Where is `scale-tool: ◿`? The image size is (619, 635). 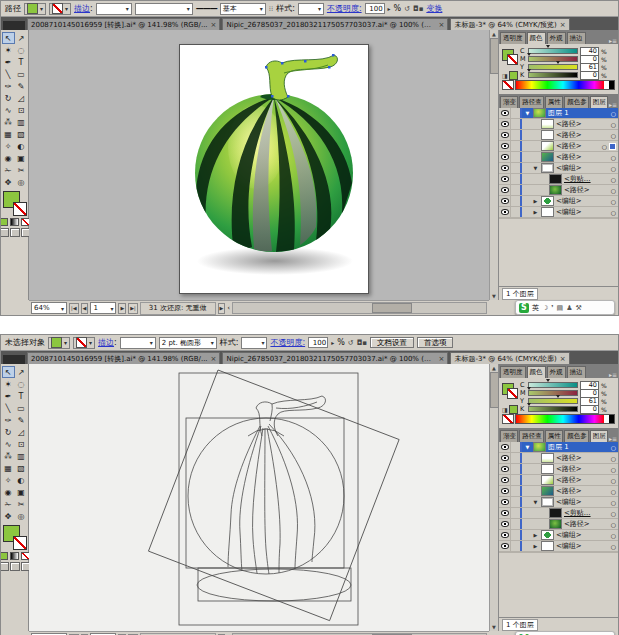
scale-tool: ◿ is located at coordinates (22, 432).